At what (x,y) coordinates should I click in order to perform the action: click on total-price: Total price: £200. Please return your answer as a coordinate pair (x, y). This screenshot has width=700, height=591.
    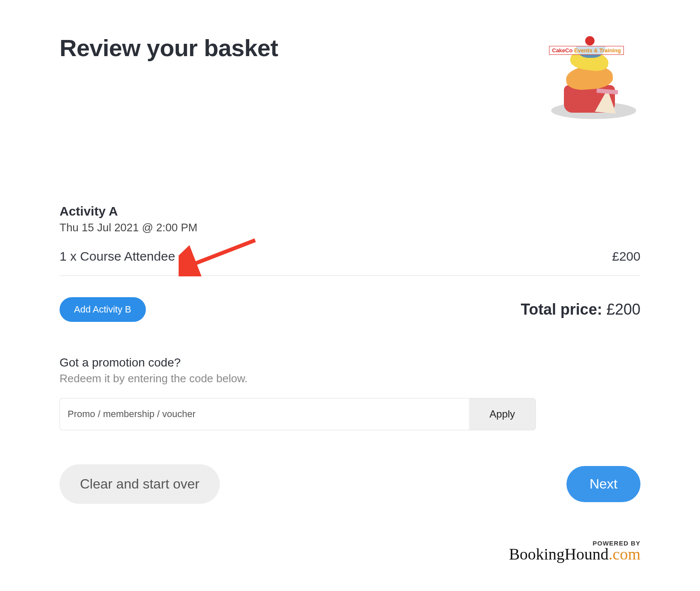
    Looking at the image, I should click on (581, 310).